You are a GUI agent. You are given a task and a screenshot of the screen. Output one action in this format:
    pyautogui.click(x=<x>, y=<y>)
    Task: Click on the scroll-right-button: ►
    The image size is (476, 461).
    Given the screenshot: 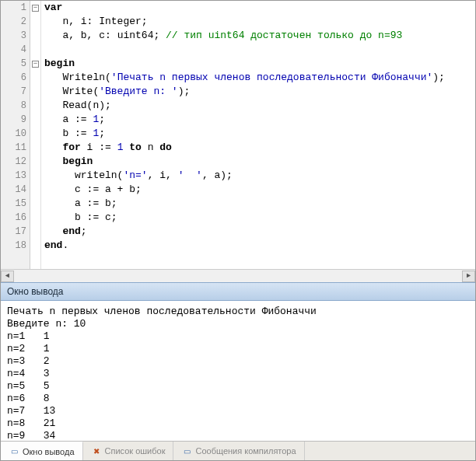 What is the action you would take?
    pyautogui.click(x=468, y=277)
    